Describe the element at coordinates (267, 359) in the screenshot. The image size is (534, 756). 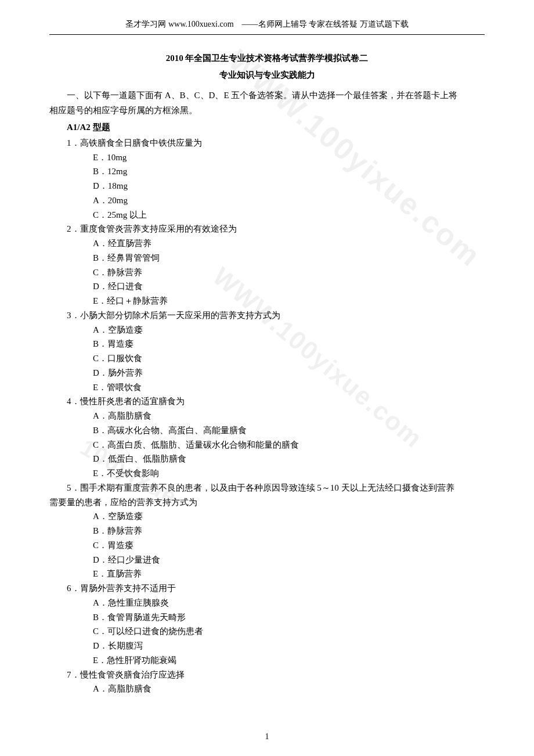
I see `option: C．口服饮食` at that location.